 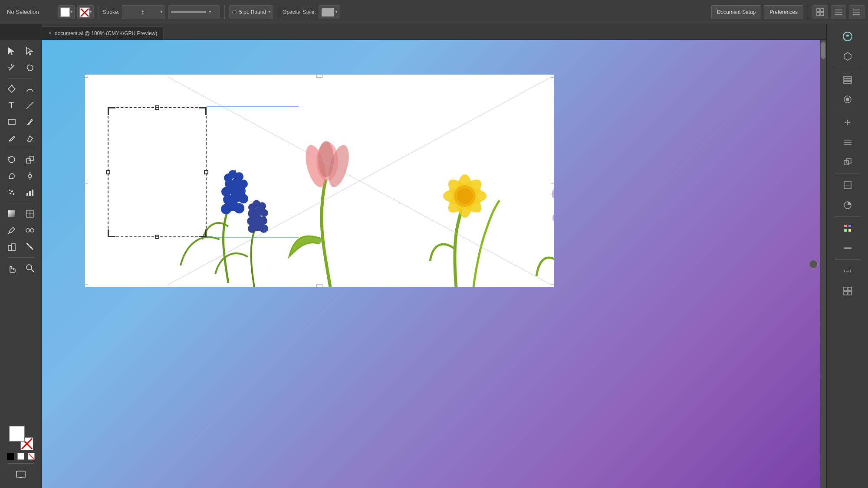 What do you see at coordinates (30, 68) in the screenshot?
I see `lasso-tool-btn` at bounding box center [30, 68].